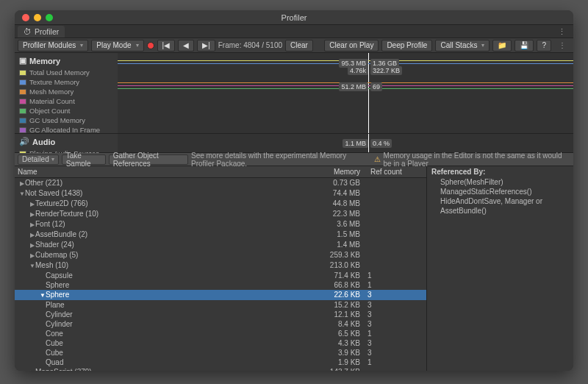  What do you see at coordinates (477, 160) in the screenshot?
I see `details-warning: Memory usage in the Editor is not the sa…` at bounding box center [477, 160].